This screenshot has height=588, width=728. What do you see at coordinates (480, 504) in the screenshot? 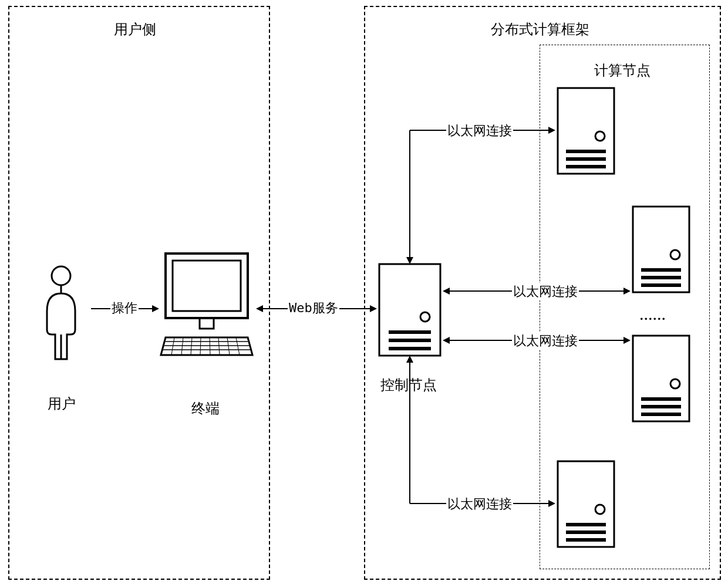
I see `ethernet-label-4: 以太网连接` at bounding box center [480, 504].